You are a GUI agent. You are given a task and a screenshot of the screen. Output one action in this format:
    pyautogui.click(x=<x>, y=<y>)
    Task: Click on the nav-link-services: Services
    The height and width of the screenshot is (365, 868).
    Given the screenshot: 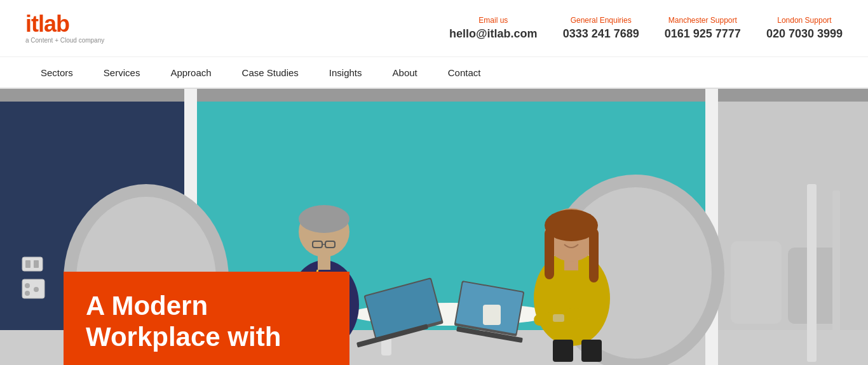 What is the action you would take?
    pyautogui.click(x=122, y=72)
    